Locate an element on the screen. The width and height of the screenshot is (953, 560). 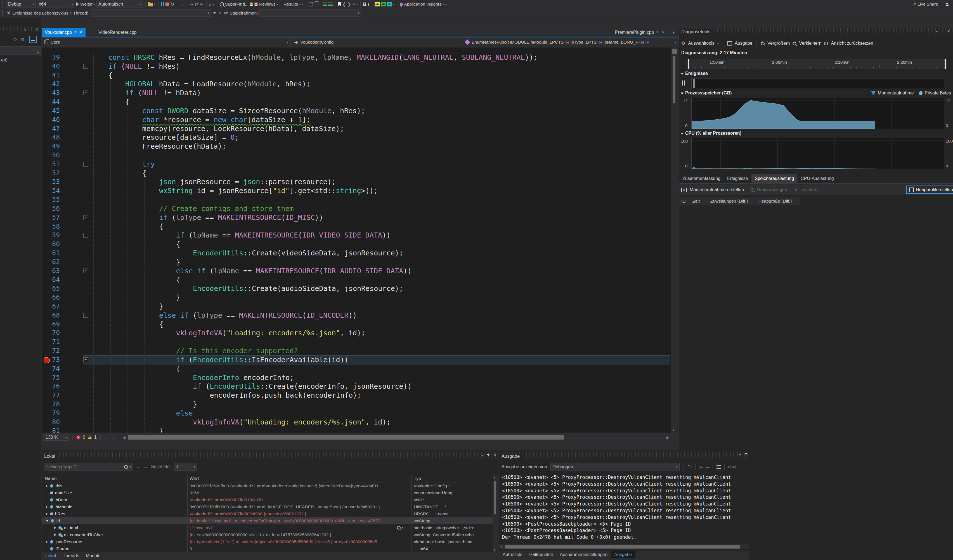
step-into-icon: ⇥ is located at coordinates (191, 5).